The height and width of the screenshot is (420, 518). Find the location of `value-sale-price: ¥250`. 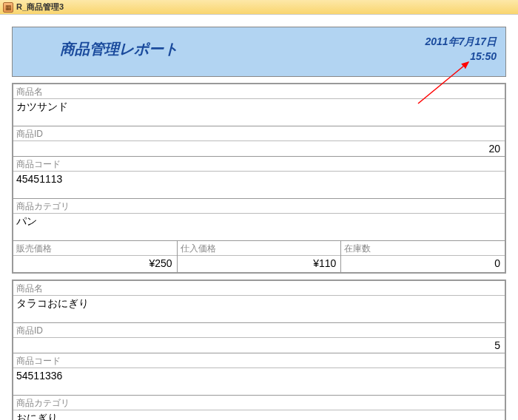

value-sale-price: ¥250 is located at coordinates (95, 264).